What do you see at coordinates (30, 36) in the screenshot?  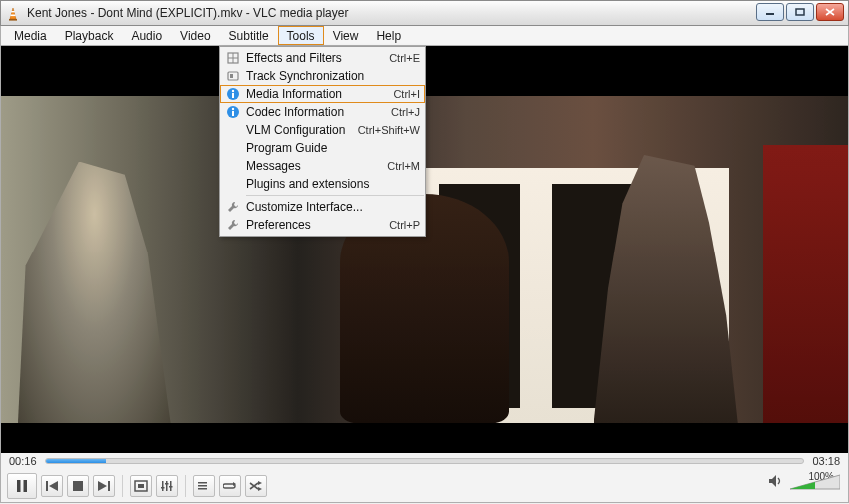 I see `menu-media: Media` at bounding box center [30, 36].